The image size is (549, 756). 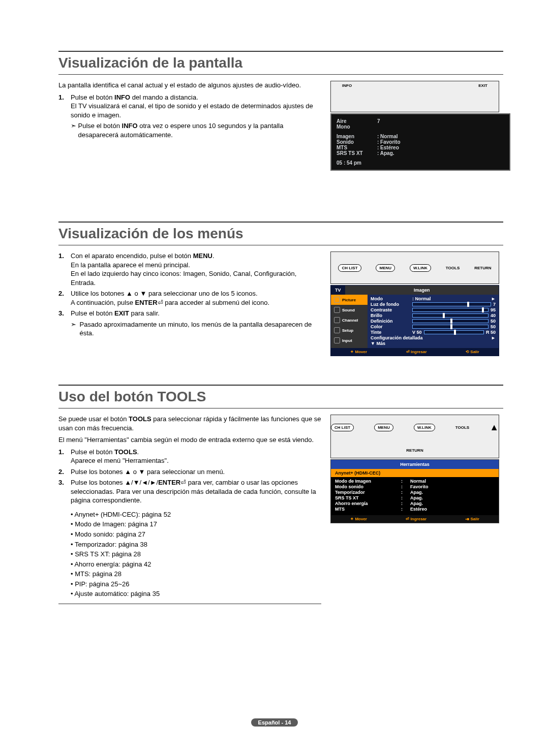 I want to click on menu-value: 40, so click(x=493, y=316).